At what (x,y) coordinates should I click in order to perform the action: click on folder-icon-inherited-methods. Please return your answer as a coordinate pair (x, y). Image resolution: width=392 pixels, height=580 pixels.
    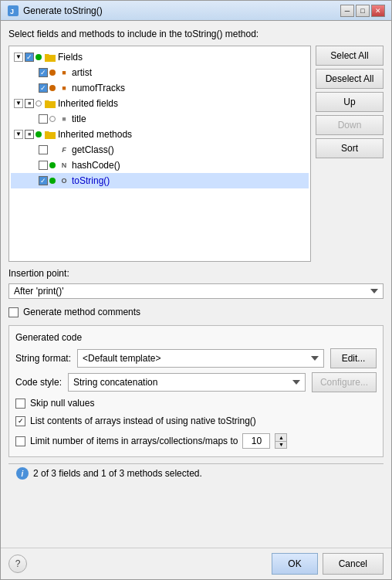
    Looking at the image, I should click on (50, 134).